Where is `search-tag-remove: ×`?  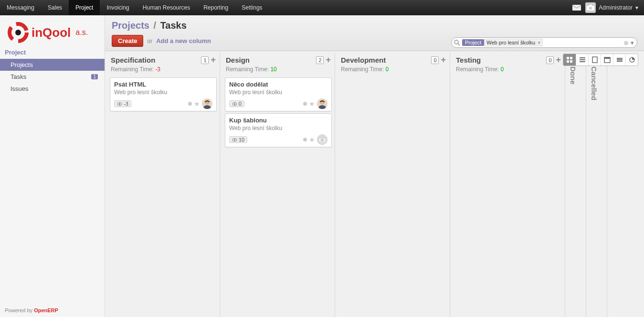 search-tag-remove: × is located at coordinates (539, 43).